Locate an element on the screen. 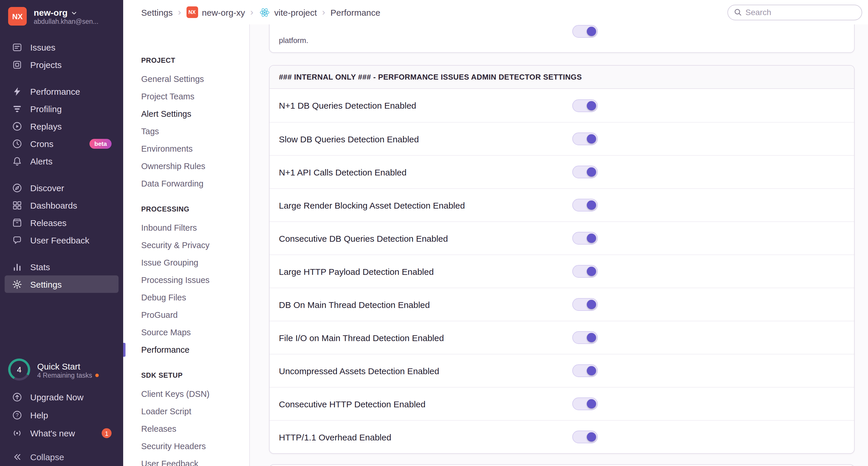  quick-start-subtitle: 4 Remaining tasks is located at coordinates (65, 375).